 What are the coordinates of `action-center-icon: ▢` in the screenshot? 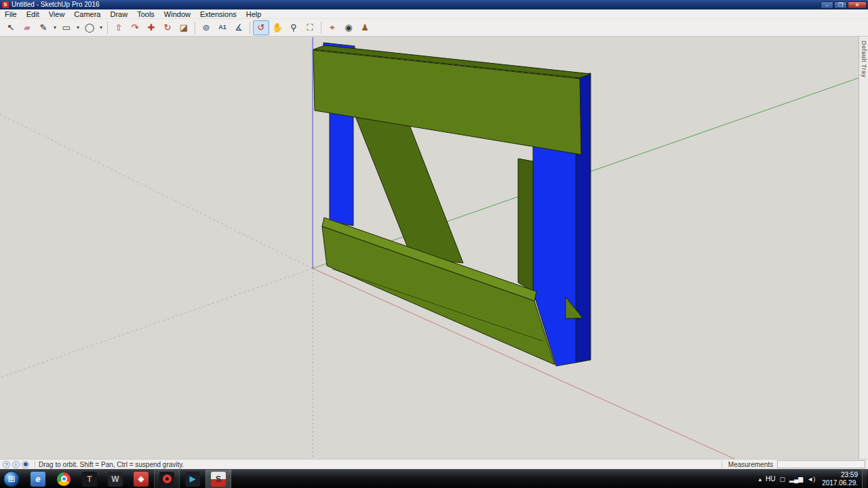 It's located at (783, 479).